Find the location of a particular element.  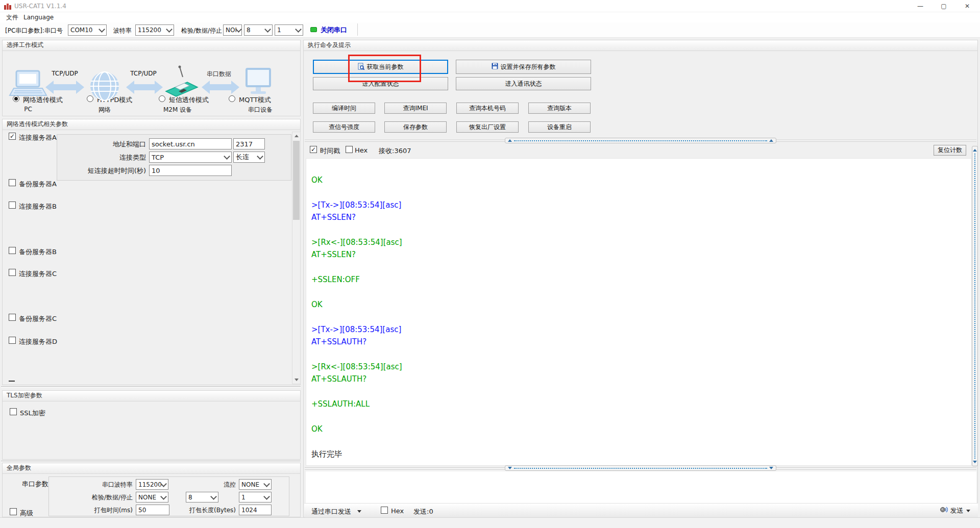

checkbox-label-backup-b: 备份服务器B is located at coordinates (38, 252).